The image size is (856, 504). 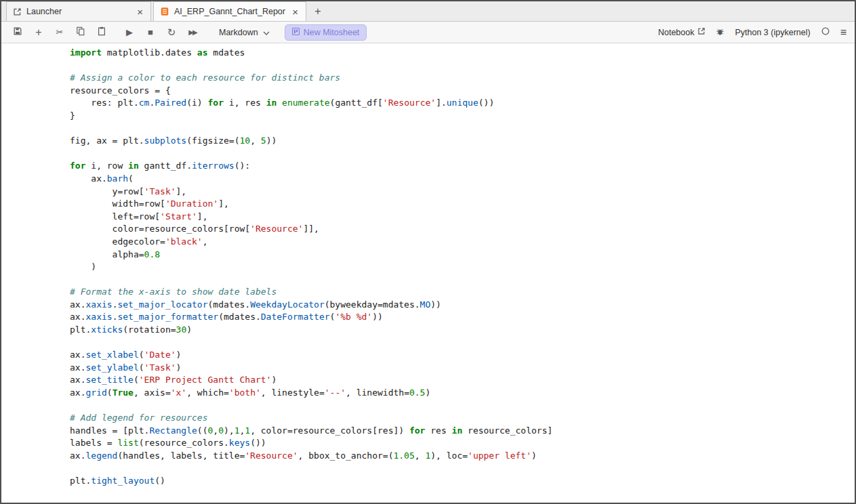 I want to click on code-line: # Add legend for resources, so click(x=462, y=419).